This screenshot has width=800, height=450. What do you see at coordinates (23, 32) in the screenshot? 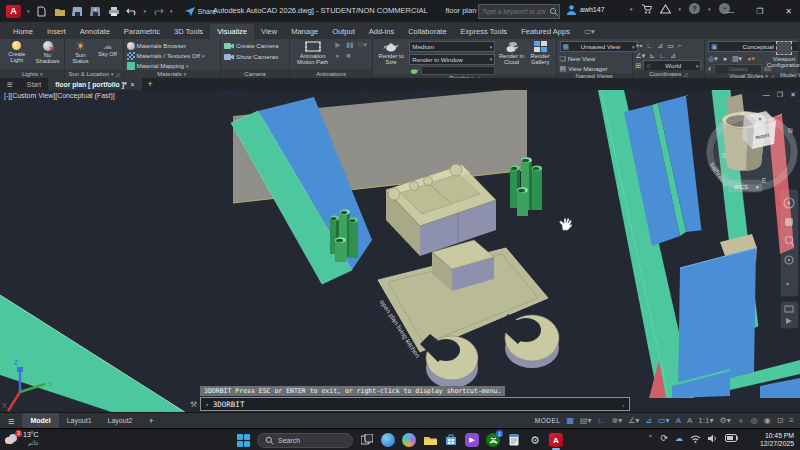
I see `tab-home: Home` at bounding box center [23, 32].